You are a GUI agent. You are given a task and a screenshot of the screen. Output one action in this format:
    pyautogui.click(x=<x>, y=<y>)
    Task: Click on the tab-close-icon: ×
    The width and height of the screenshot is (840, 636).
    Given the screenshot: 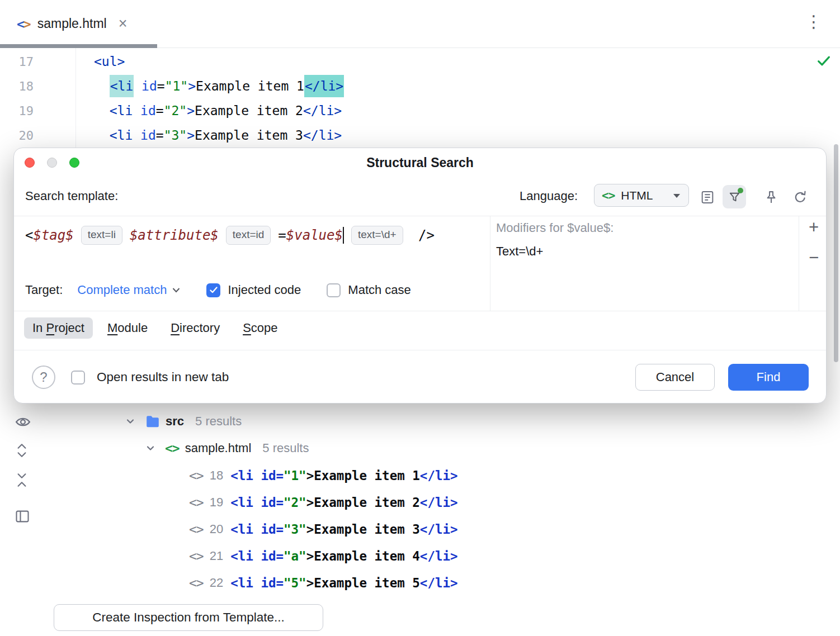 What is the action you would take?
    pyautogui.click(x=123, y=23)
    